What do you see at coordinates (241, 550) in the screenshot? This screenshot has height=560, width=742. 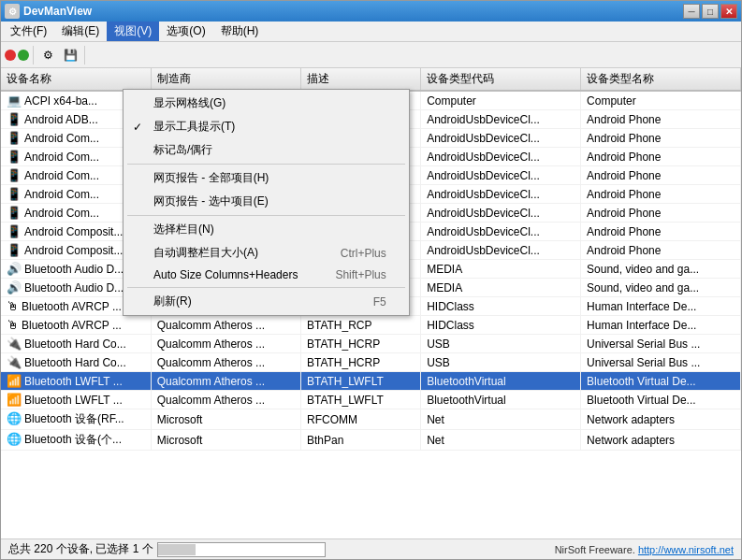 I see `status-scrollbar` at bounding box center [241, 550].